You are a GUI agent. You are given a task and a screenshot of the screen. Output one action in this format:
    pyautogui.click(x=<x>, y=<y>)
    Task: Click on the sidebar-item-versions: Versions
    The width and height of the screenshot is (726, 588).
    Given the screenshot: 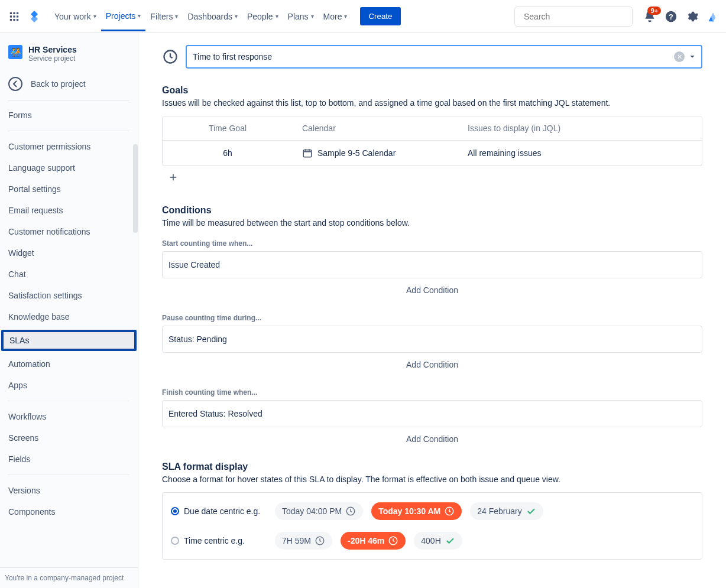 What is the action you would take?
    pyautogui.click(x=69, y=490)
    